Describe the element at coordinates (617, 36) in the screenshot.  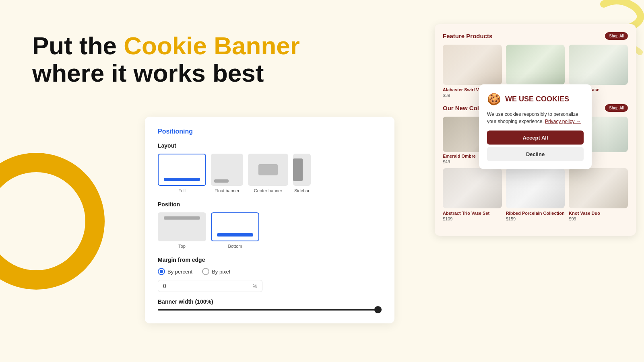
I see `featured-shop-btn: Shop All` at that location.